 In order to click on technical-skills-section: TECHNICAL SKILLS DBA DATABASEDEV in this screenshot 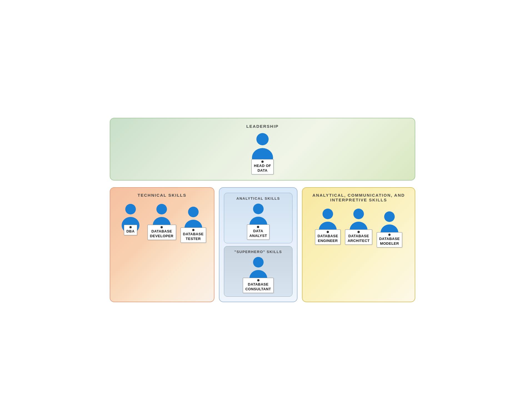, I will do `click(162, 245)`.